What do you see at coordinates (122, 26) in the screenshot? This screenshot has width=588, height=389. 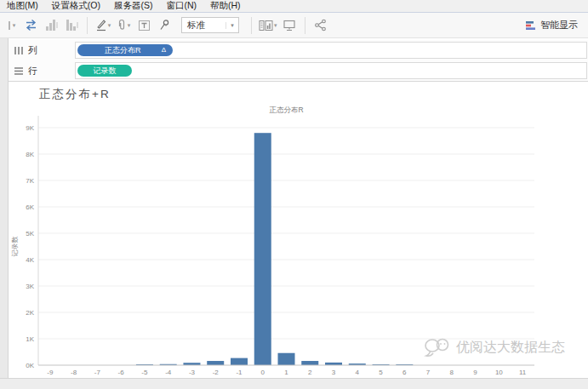 I see `paperclip-icon` at bounding box center [122, 26].